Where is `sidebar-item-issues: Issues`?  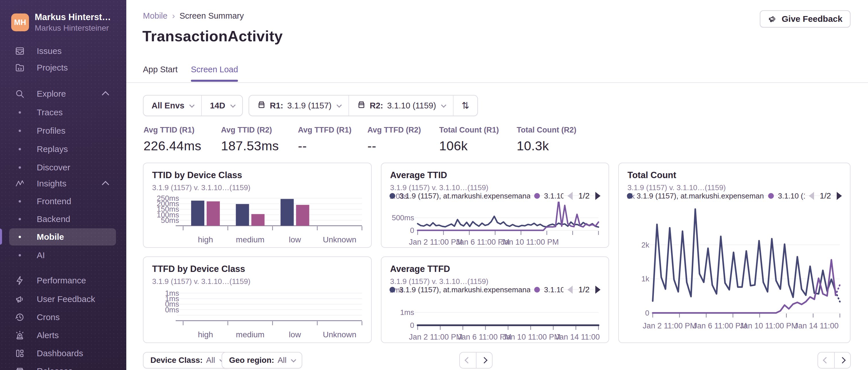 sidebar-item-issues: Issues is located at coordinates (63, 51).